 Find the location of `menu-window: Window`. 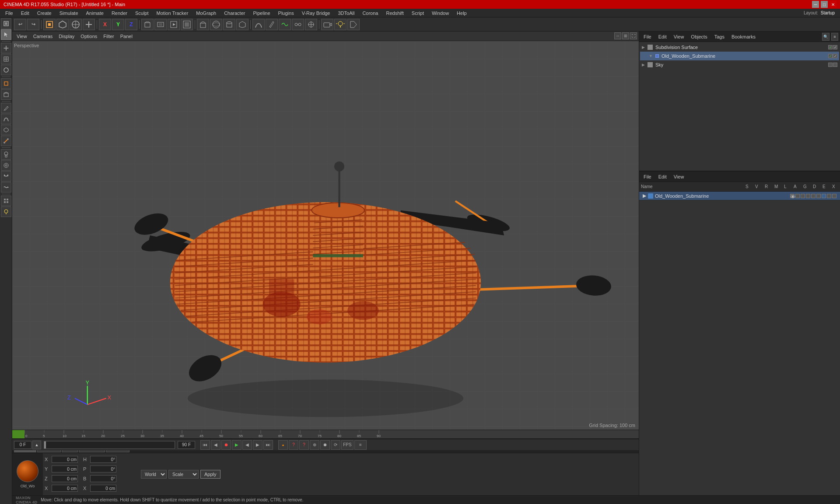

menu-window: Window is located at coordinates (440, 13).